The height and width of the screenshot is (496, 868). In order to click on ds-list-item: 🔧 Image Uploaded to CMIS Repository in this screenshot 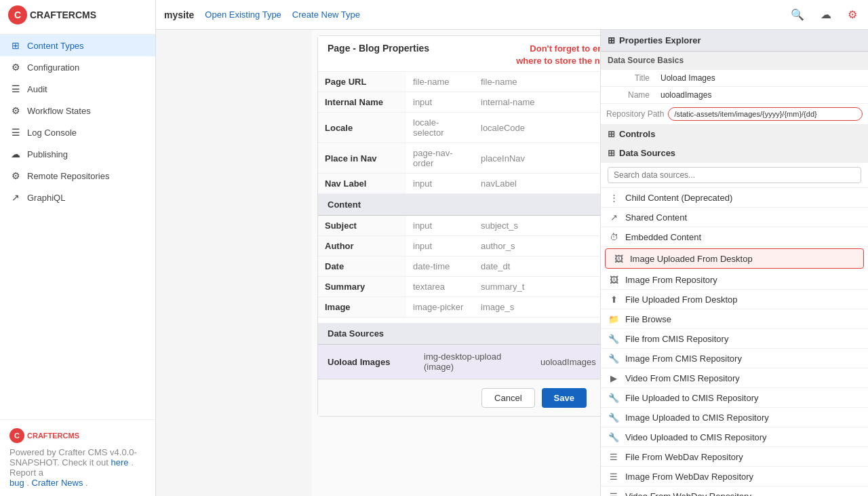, I will do `click(734, 418)`.